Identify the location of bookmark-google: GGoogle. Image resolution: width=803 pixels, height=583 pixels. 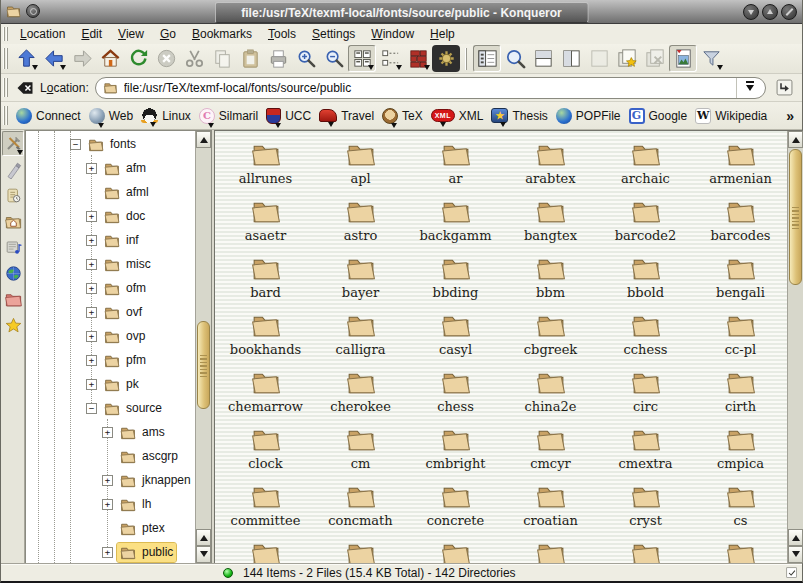
(658, 116).